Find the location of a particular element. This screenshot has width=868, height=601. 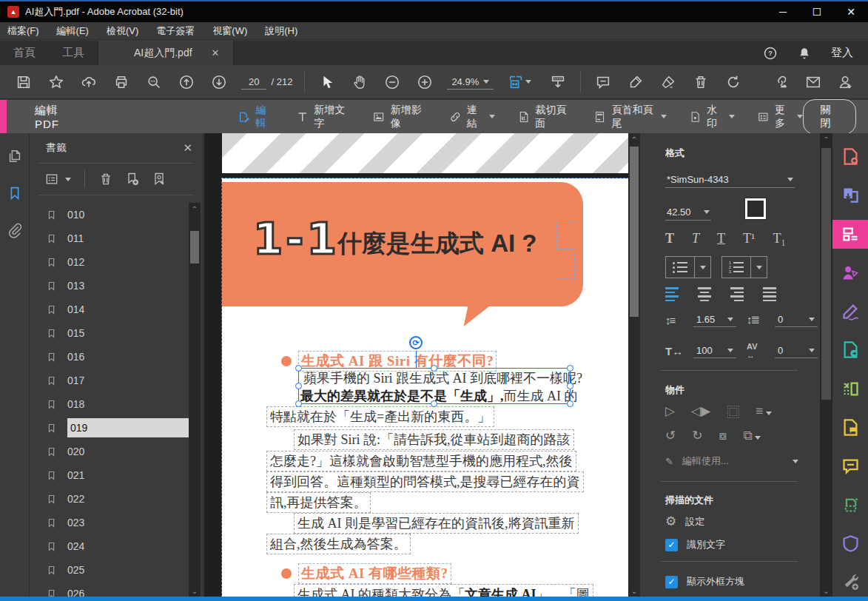

tab-close-icon: ✕ is located at coordinates (216, 53).